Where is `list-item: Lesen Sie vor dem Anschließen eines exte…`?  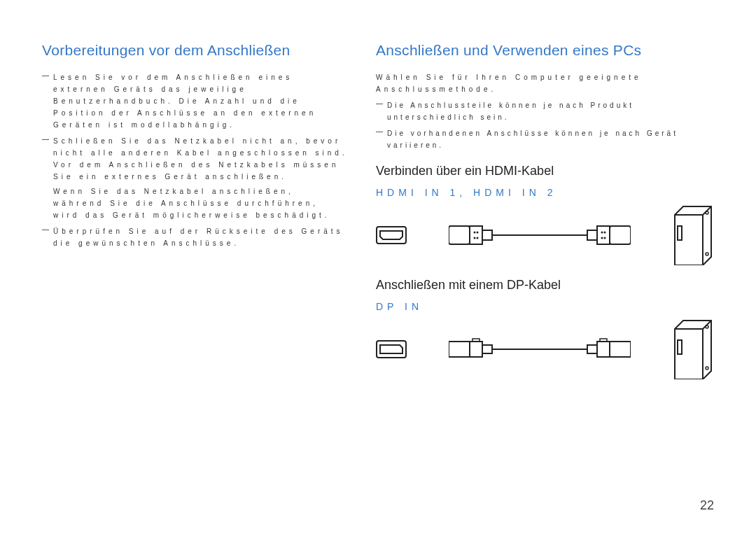 list-item: Lesen Sie vor dem Anschließen eines exte… is located at coordinates (195, 101).